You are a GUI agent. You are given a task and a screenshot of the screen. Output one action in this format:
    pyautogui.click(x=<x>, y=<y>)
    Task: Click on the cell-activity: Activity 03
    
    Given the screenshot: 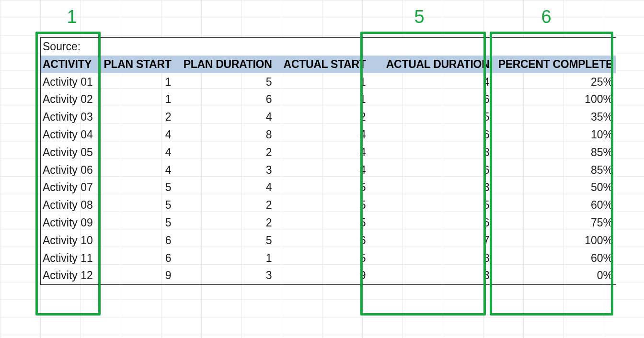 What is the action you would take?
    pyautogui.click(x=71, y=117)
    